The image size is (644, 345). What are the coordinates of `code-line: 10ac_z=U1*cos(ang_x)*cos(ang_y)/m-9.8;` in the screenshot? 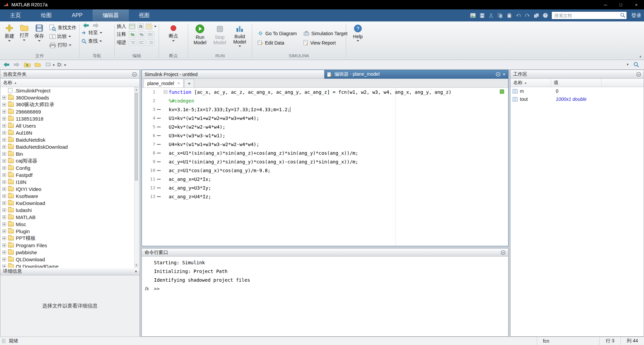 It's located at (325, 170).